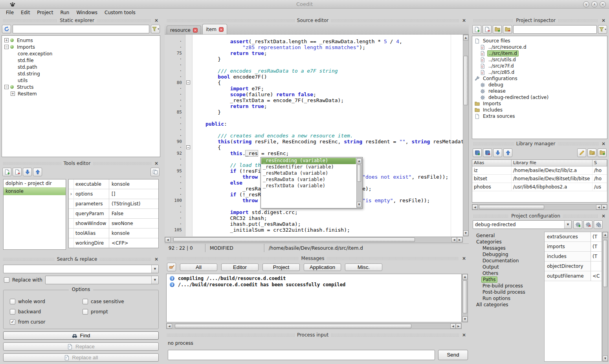 This screenshot has width=609, height=364. What do you see at coordinates (81, 29) in the screenshot?
I see `symbol-search-input` at bounding box center [81, 29].